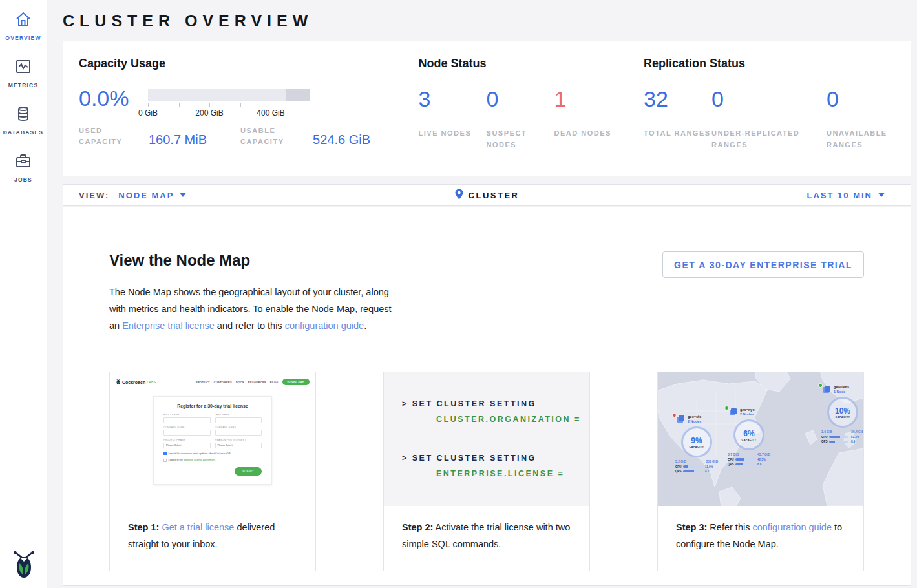 Image resolution: width=917 pixels, height=588 pixels. I want to click on locality-ams: geo=ams1 Node 10%CAPACITY 3.6 GiB36.4 Gi…, so click(841, 414).